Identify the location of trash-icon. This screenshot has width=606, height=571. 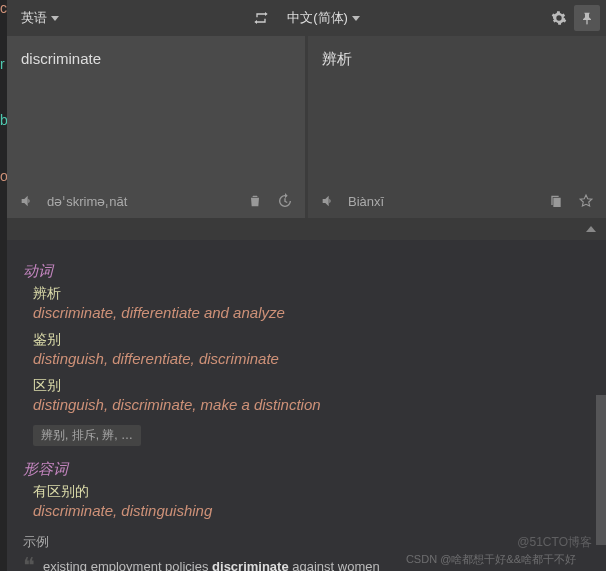
(255, 201).